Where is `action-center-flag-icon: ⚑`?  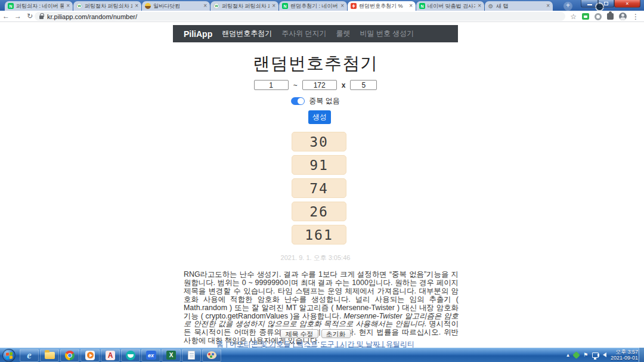 action-center-flag-icon: ⚑ is located at coordinates (586, 355).